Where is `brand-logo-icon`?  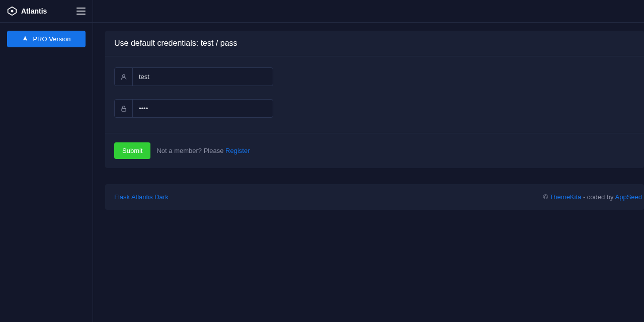 brand-logo-icon is located at coordinates (12, 11).